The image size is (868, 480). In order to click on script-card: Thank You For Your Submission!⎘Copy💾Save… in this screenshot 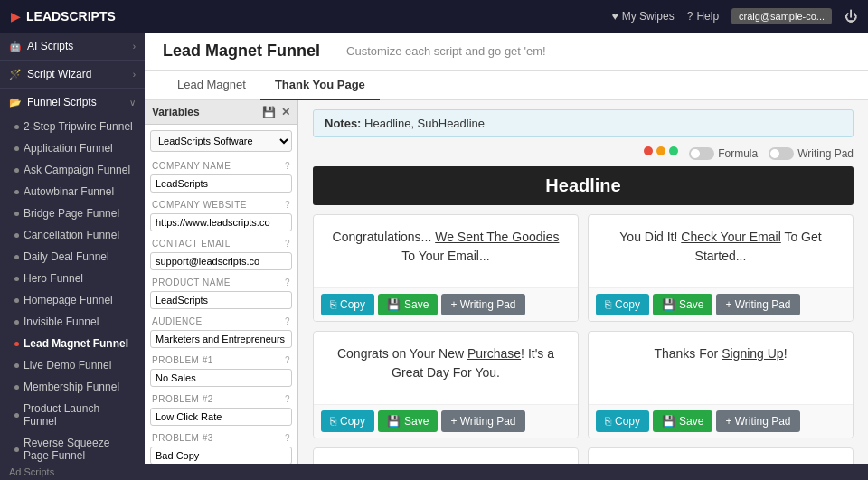, I will do `click(446, 456)`.